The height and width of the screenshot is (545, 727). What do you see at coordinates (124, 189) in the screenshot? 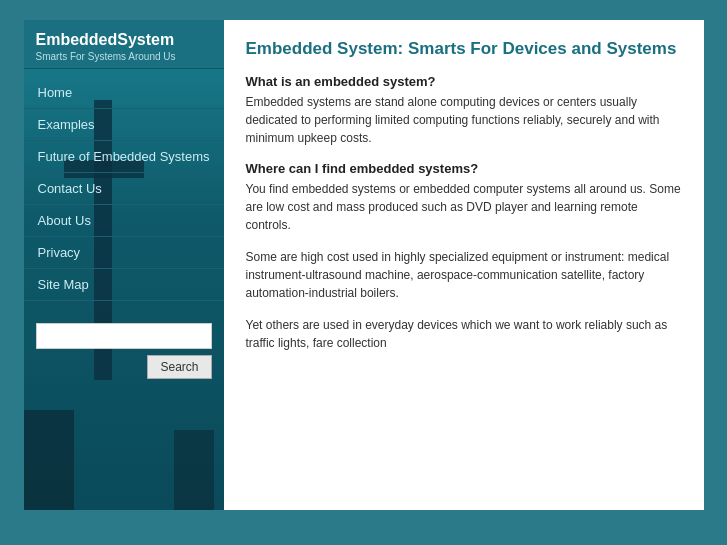
I see `nav-contact: Contact Us` at bounding box center [124, 189].